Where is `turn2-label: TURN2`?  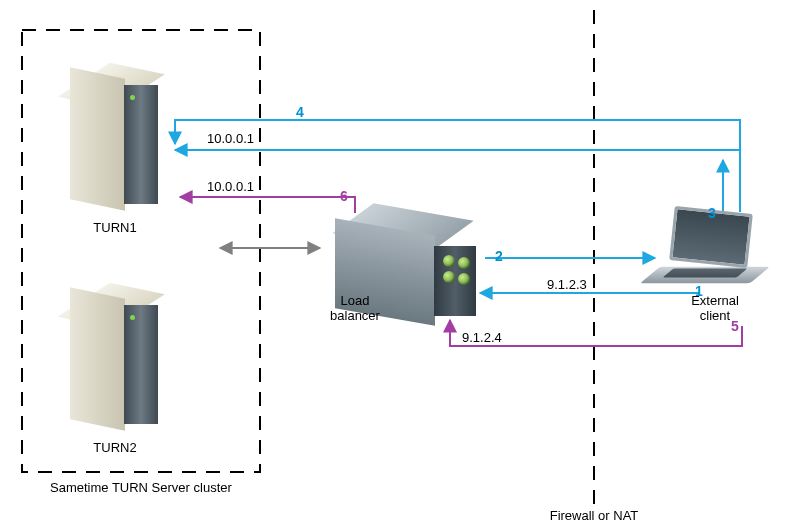 turn2-label: TURN2 is located at coordinates (114, 448).